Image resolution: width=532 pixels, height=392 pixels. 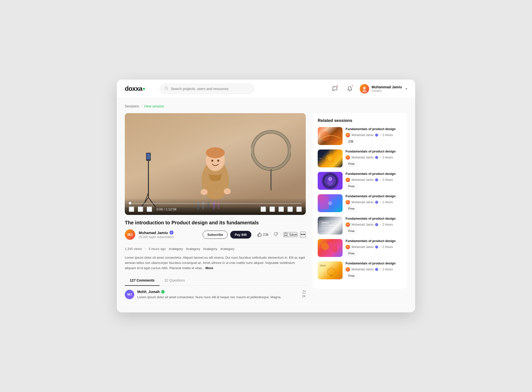 I want to click on subscribe-button: Subscribe, so click(x=215, y=235).